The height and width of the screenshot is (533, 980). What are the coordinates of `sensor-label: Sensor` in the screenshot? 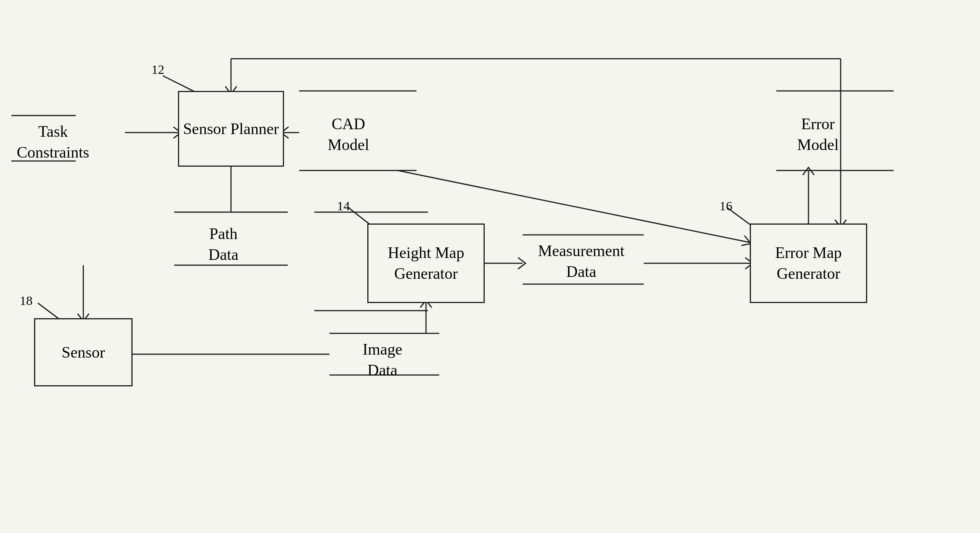 It's located at (83, 353).